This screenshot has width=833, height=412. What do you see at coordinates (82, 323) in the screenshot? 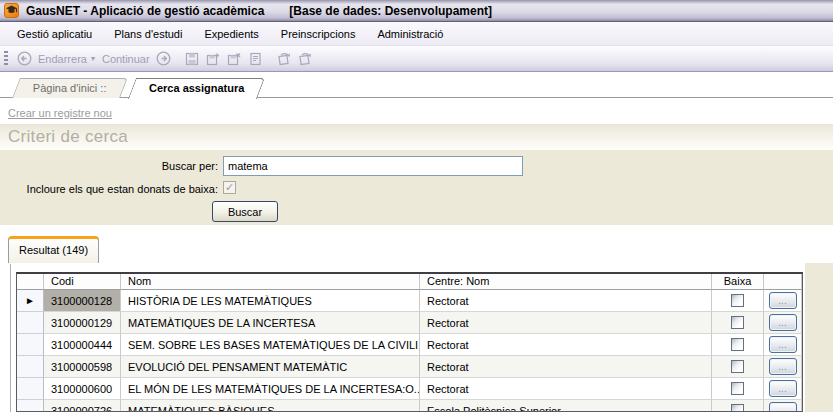
I see `cell-codi: 3100000129` at bounding box center [82, 323].